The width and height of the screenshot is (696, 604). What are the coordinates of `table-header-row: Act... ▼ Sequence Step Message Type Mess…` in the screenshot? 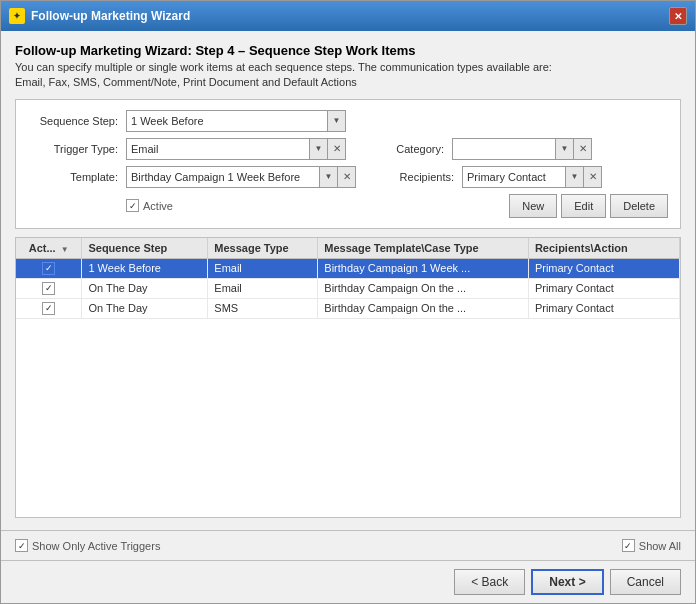 It's located at (348, 248).